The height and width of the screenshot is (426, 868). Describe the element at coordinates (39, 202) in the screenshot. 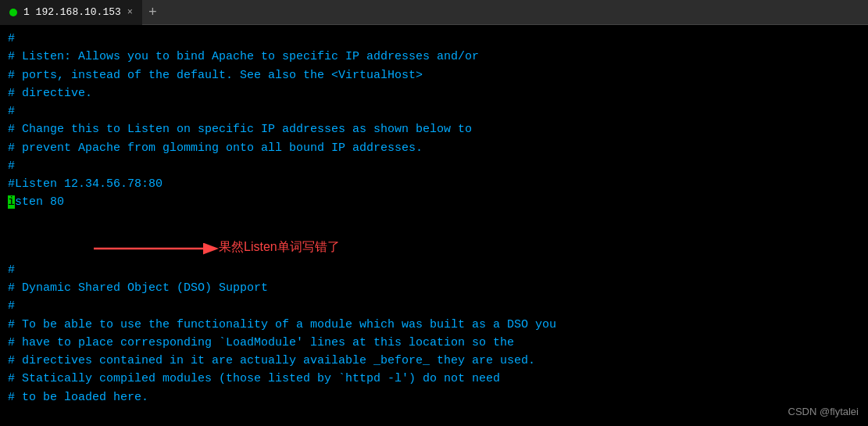

I see `listen-rest: sten 80` at that location.